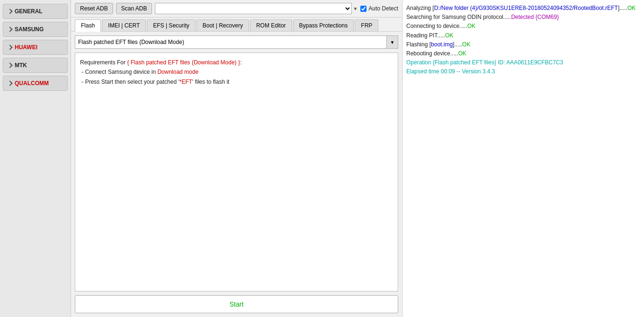 The width and height of the screenshot is (644, 317). I want to click on log-line-3: Connecting to device.....OK, so click(523, 26).